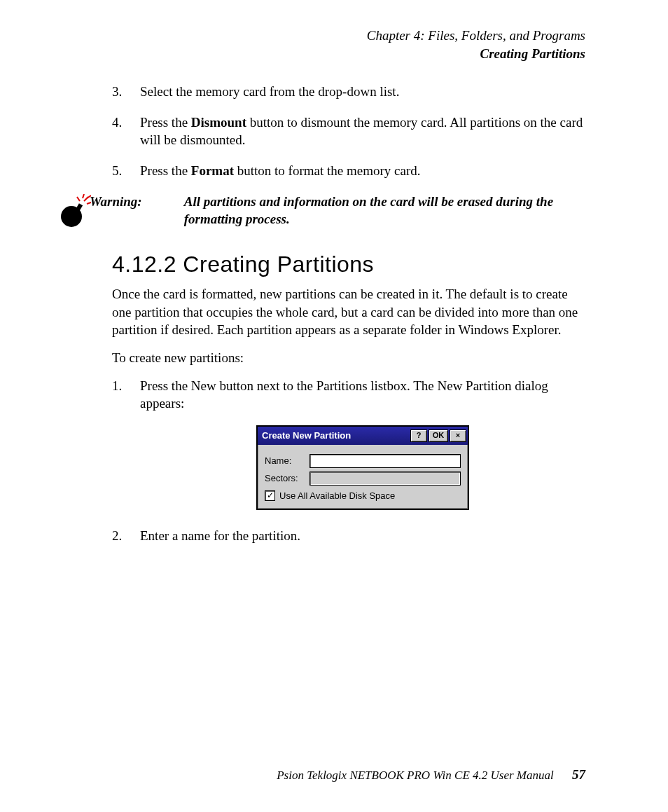  What do you see at coordinates (363, 444) in the screenshot?
I see `step-1: 1. Press the New button next to the Part…` at bounding box center [363, 444].